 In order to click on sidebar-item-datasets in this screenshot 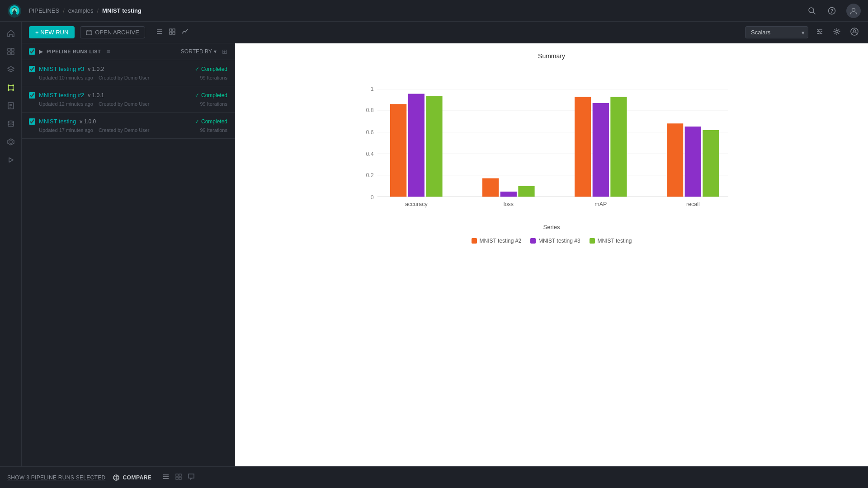, I will do `click(11, 124)`.